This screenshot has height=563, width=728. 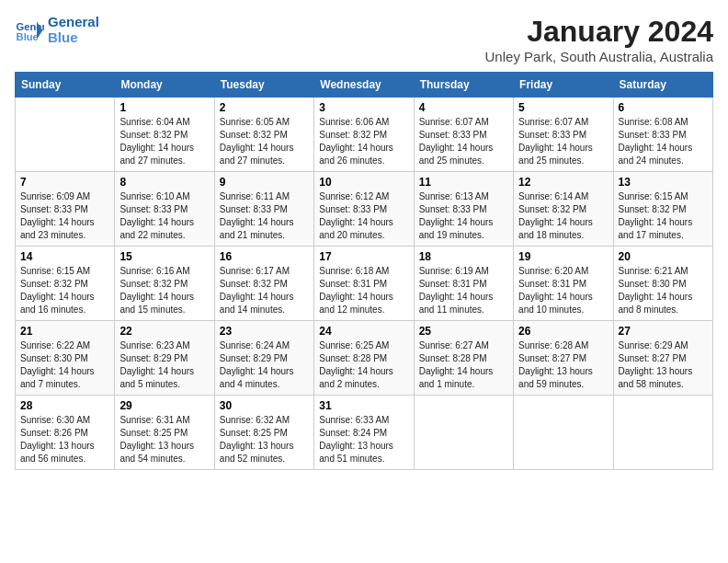 I want to click on col-header-friday: Friday, so click(x=563, y=85).